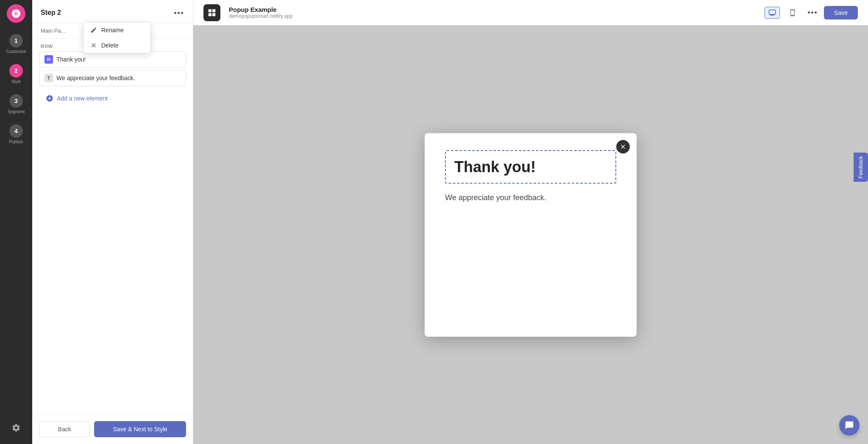 The image size is (868, 444). Describe the element at coordinates (841, 13) in the screenshot. I see `save-button: Save` at that location.